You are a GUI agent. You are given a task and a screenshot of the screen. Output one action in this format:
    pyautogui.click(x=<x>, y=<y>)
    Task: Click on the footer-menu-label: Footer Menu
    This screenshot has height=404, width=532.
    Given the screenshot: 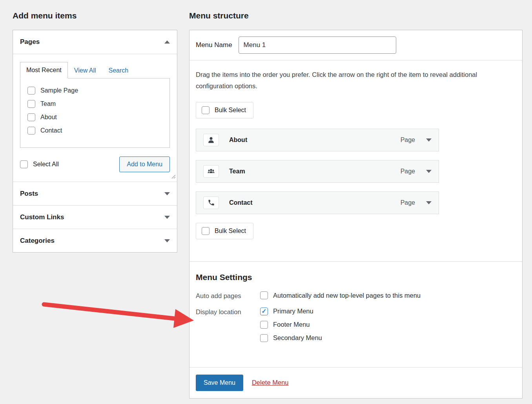 What is the action you would take?
    pyautogui.click(x=292, y=325)
    